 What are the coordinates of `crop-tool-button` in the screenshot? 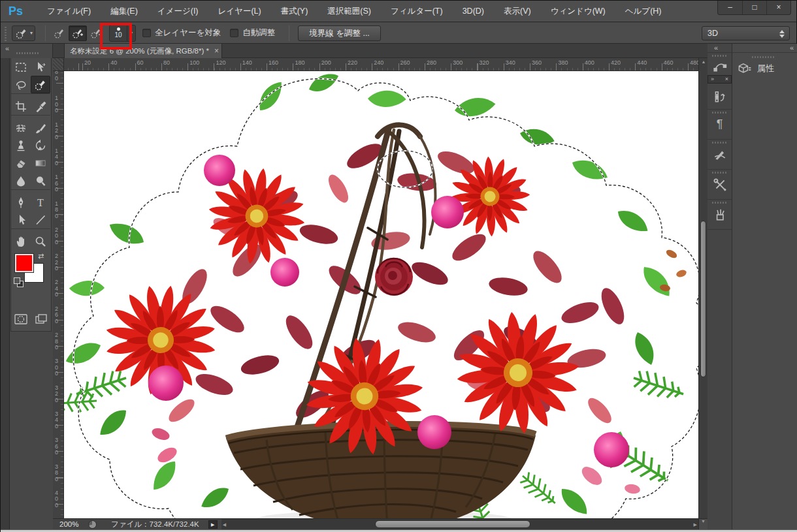 It's located at (21, 106).